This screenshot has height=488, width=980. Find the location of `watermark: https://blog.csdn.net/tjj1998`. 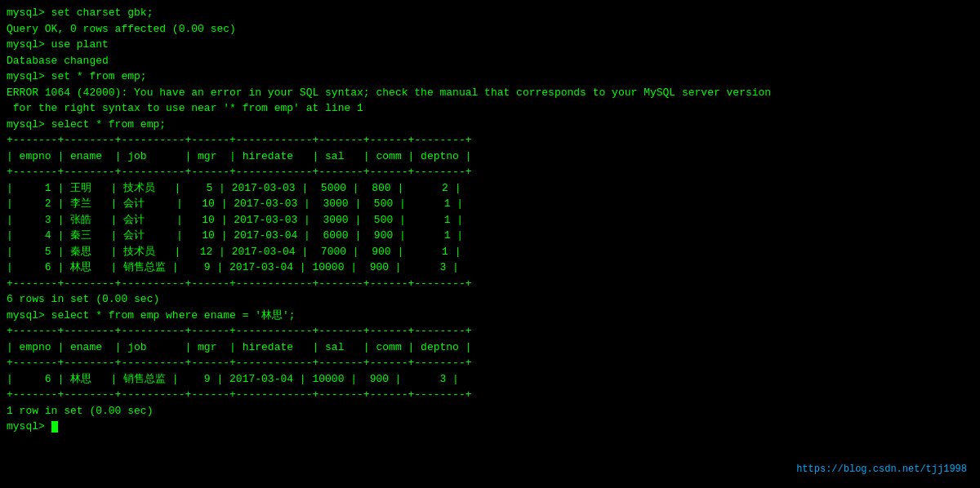

watermark: https://blog.csdn.net/tjj1998 is located at coordinates (882, 469).